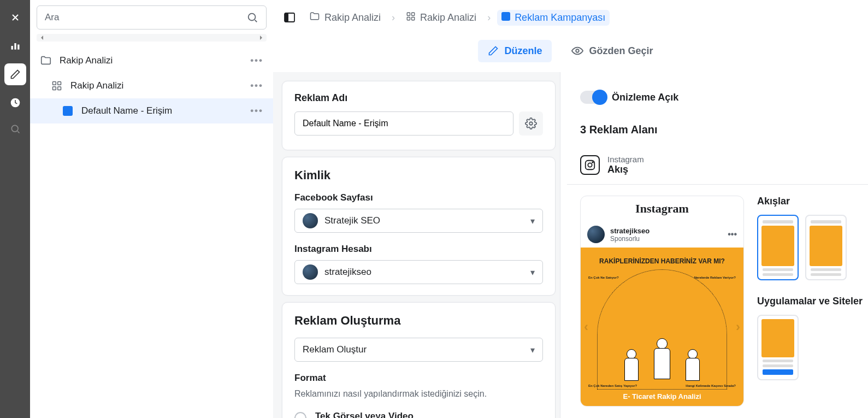 Image resolution: width=868 pixels, height=418 pixels. What do you see at coordinates (715, 278) in the screenshot?
I see `ad-annotation: Nerelerde Reklam Veriyor?` at bounding box center [715, 278].